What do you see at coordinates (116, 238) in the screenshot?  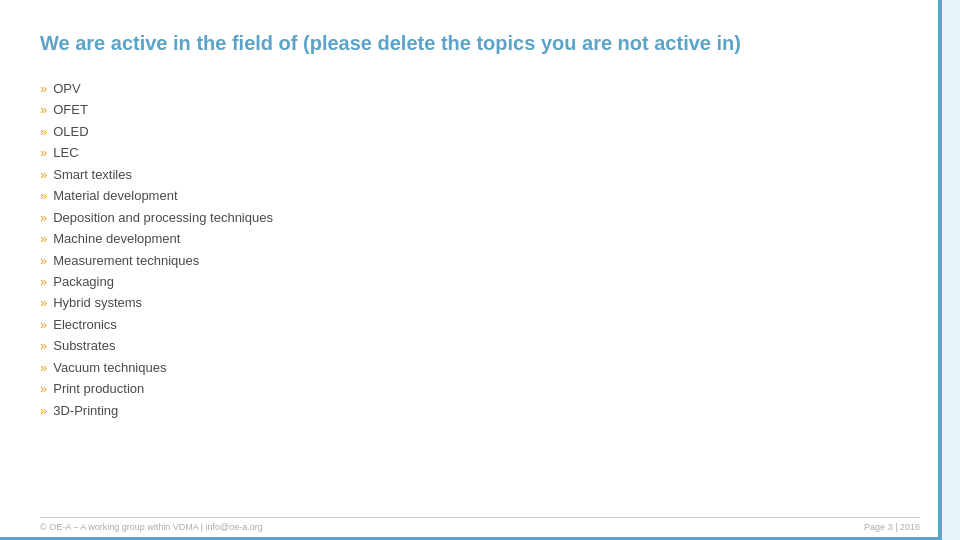 I see `list-item-text: Machine development` at bounding box center [116, 238].